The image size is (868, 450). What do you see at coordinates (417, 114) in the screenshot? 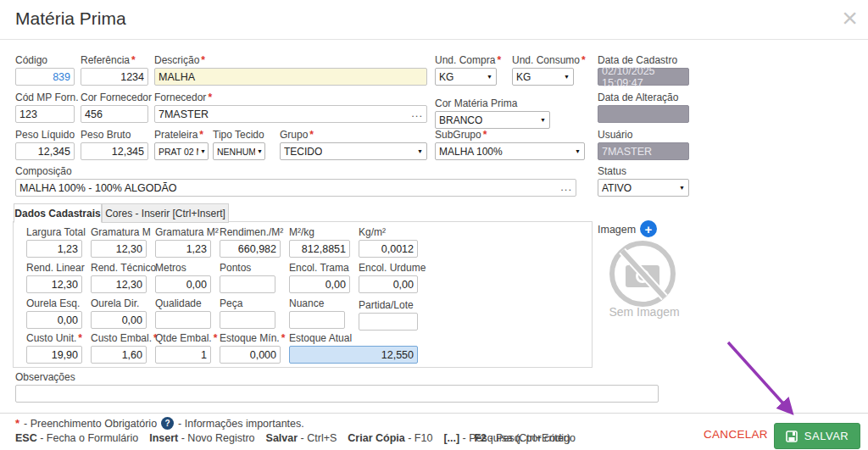
I see `fornecedor-lookup-button: ...` at bounding box center [417, 114].